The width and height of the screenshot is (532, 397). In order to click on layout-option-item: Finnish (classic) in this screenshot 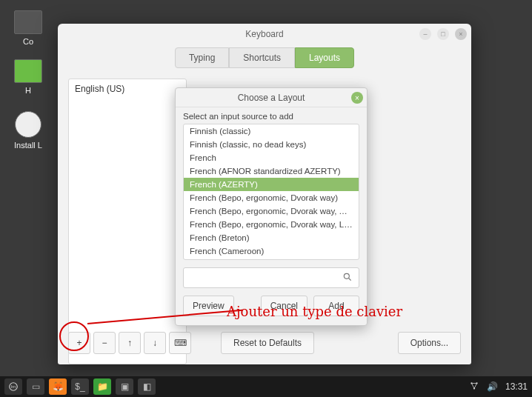, I will do `click(271, 131)`.